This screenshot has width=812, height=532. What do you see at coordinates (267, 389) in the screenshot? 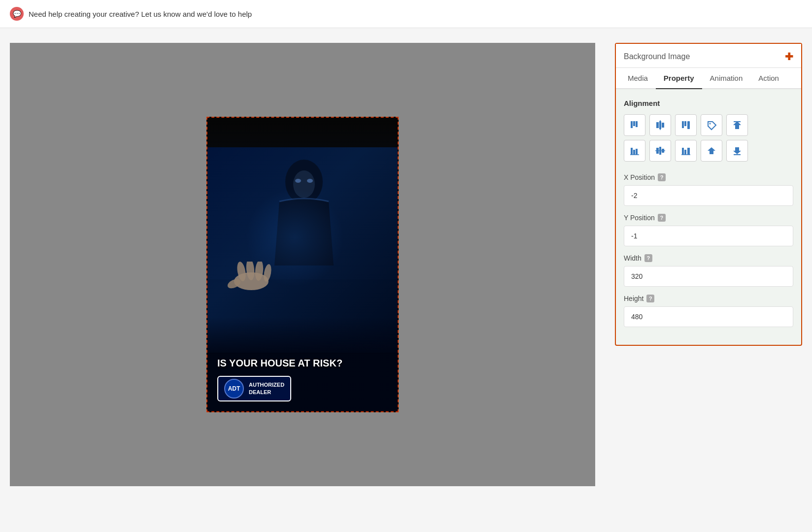
I see `adt-authorized-text: AUTHORIZEDDEALER` at bounding box center [267, 389].